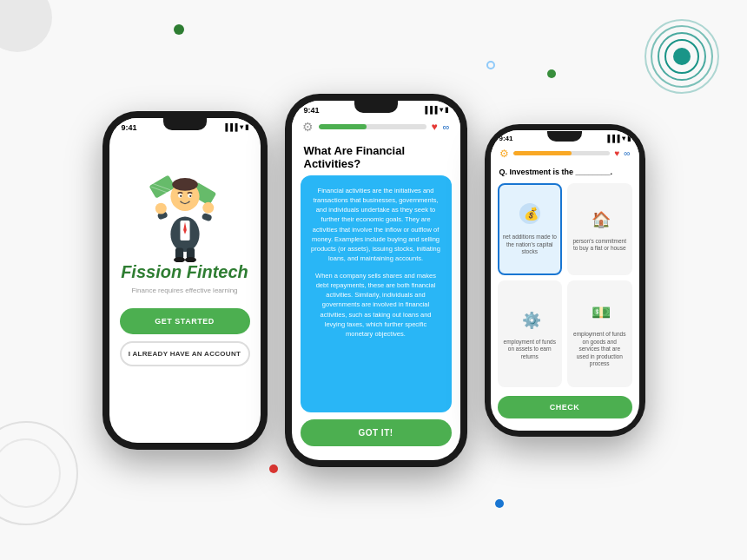  I want to click on phone2-screen: 9:41 ▐▐▐ ▾ ▮ ⚙ ♥ ∞ What Are Financial Ac…, so click(376, 280).